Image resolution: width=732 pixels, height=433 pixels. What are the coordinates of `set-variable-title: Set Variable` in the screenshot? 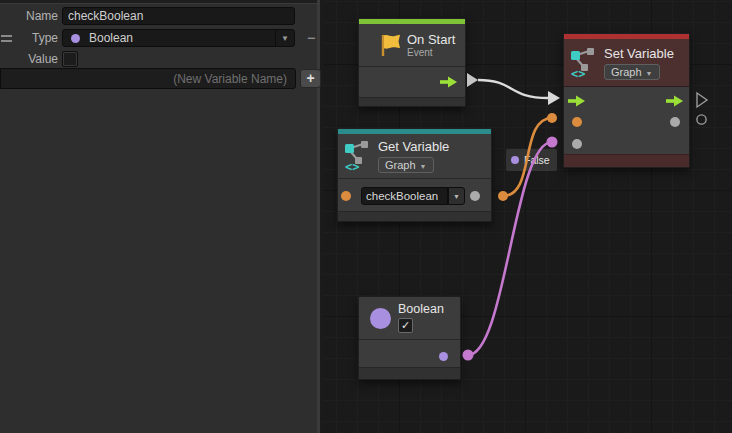 It's located at (639, 54).